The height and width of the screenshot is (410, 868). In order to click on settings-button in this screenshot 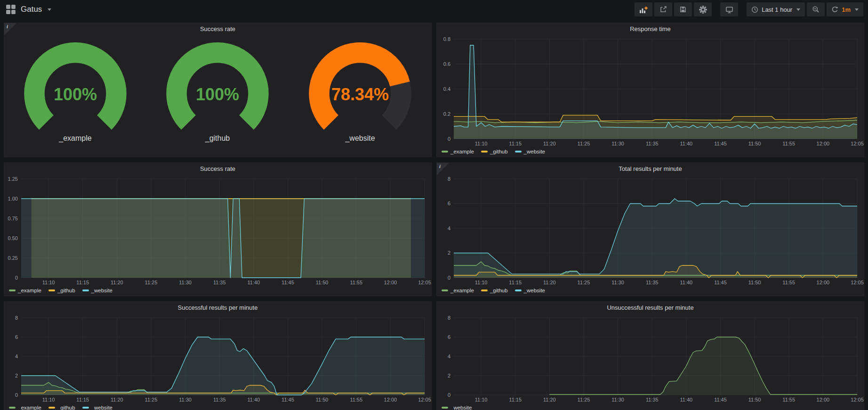, I will do `click(703, 9)`.